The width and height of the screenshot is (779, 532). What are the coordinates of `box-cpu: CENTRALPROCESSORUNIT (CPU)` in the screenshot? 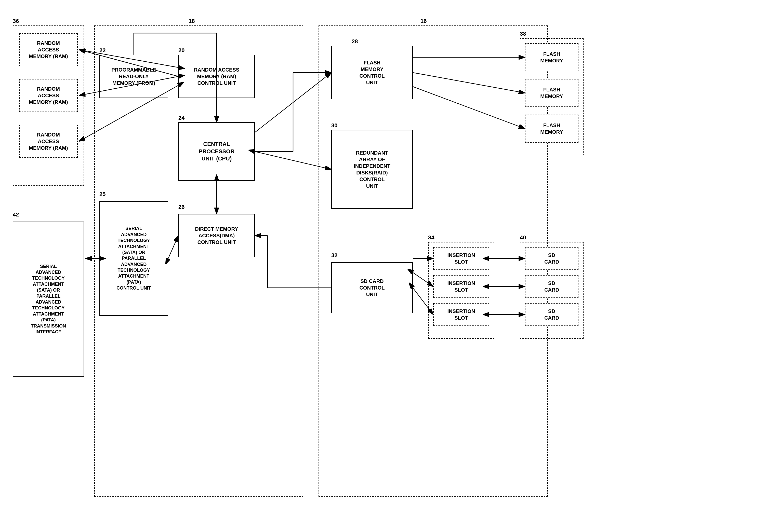 It's located at (217, 151).